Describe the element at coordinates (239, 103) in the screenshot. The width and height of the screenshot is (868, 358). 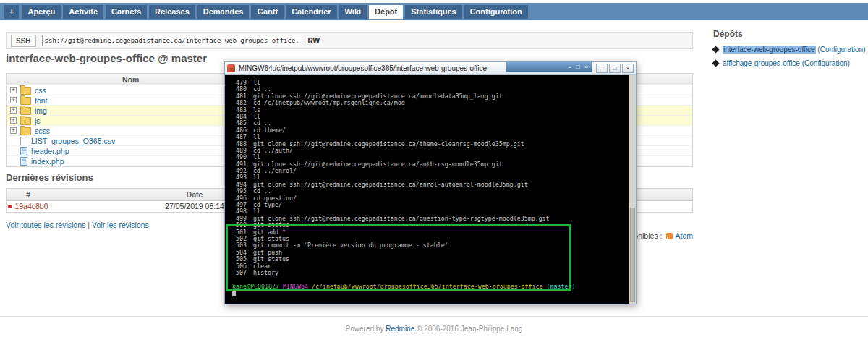
I see `history-number: 482` at that location.